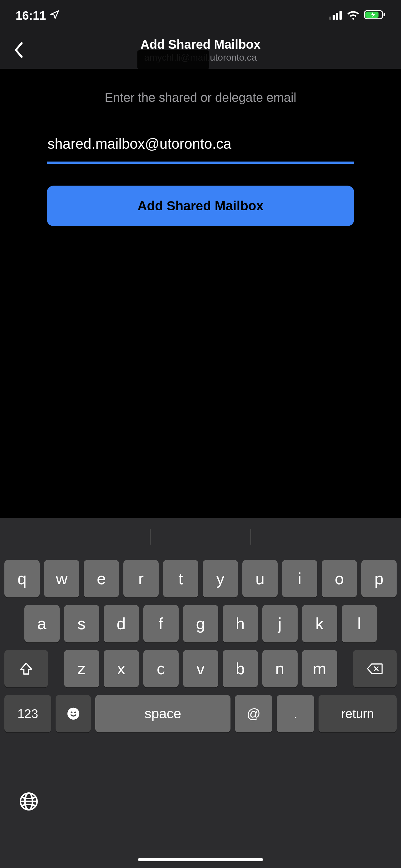 Image resolution: width=401 pixels, height=868 pixels. What do you see at coordinates (240, 623) in the screenshot?
I see `key-h: h` at bounding box center [240, 623].